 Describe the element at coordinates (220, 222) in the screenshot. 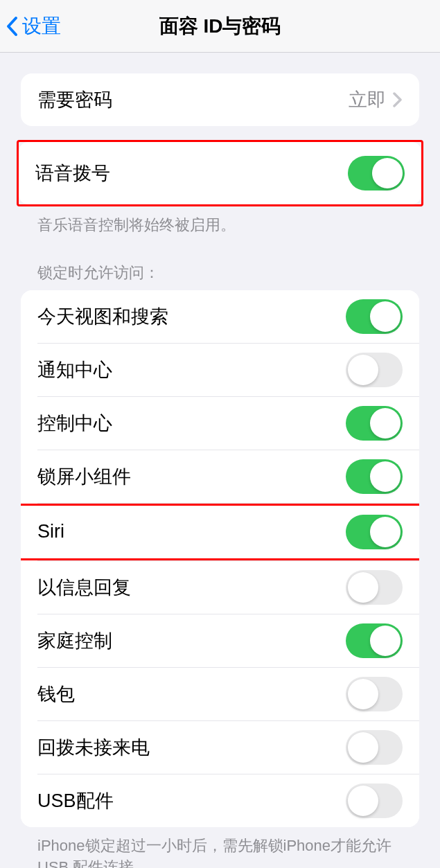

I see `voice-dial-footer: 音乐语音控制将始终被启用。` at that location.